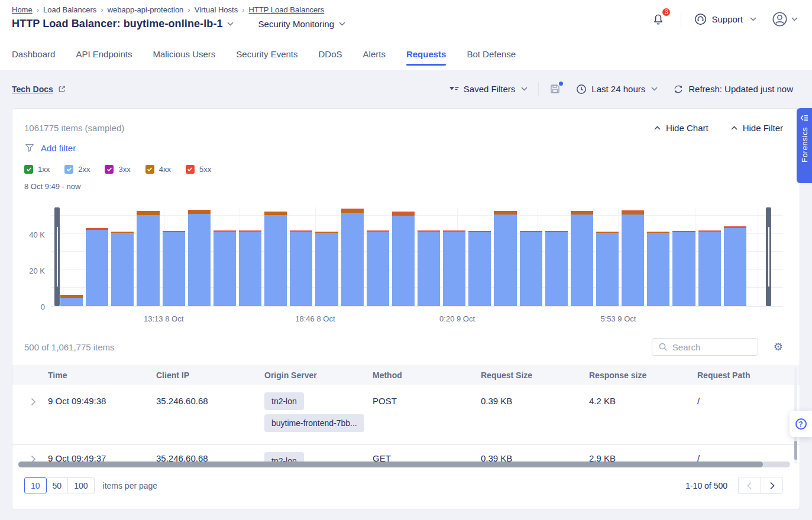  I want to click on tech-docs-link: Tech Docs, so click(39, 89).